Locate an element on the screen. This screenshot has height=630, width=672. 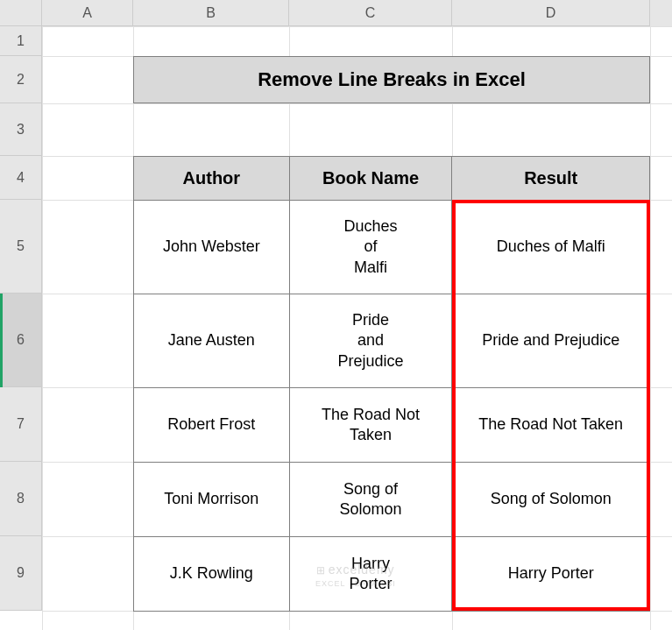
table-row: Robert FrostThe Road Not TakenThe Road N… is located at coordinates (393, 426).